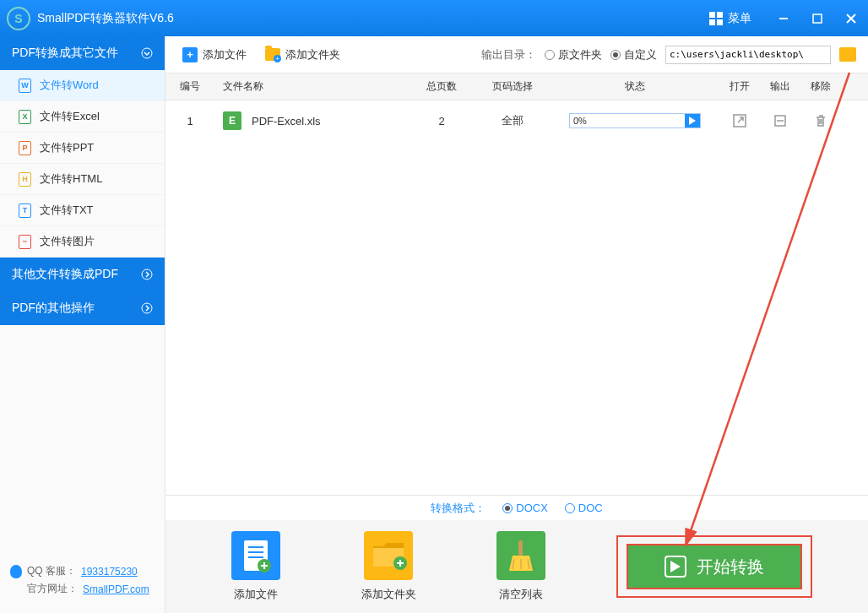 Image resolution: width=868 pixels, height=613 pixels. I want to click on cell-status: 0%, so click(635, 121).